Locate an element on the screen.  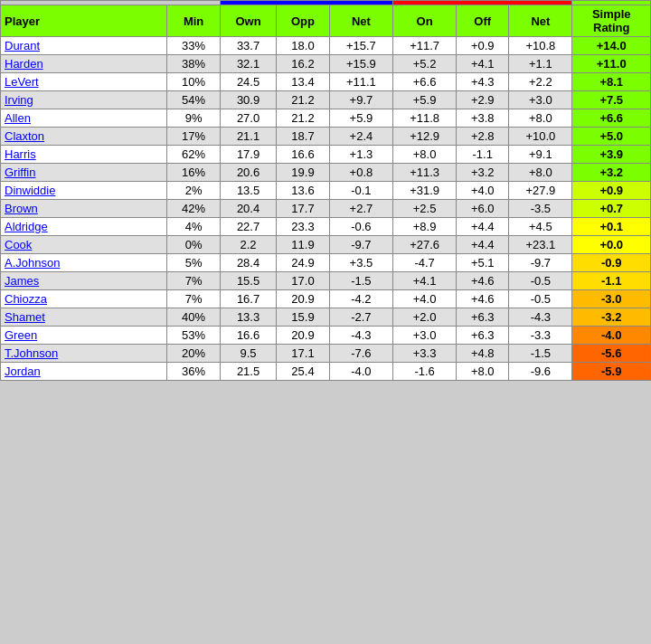
cell-net: +5.9 is located at coordinates (361, 118).